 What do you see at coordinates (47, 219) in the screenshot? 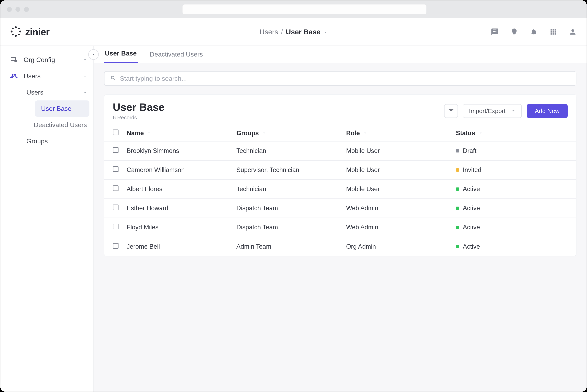
I see `sidebar: Org Config Users Users User Base` at bounding box center [47, 219].